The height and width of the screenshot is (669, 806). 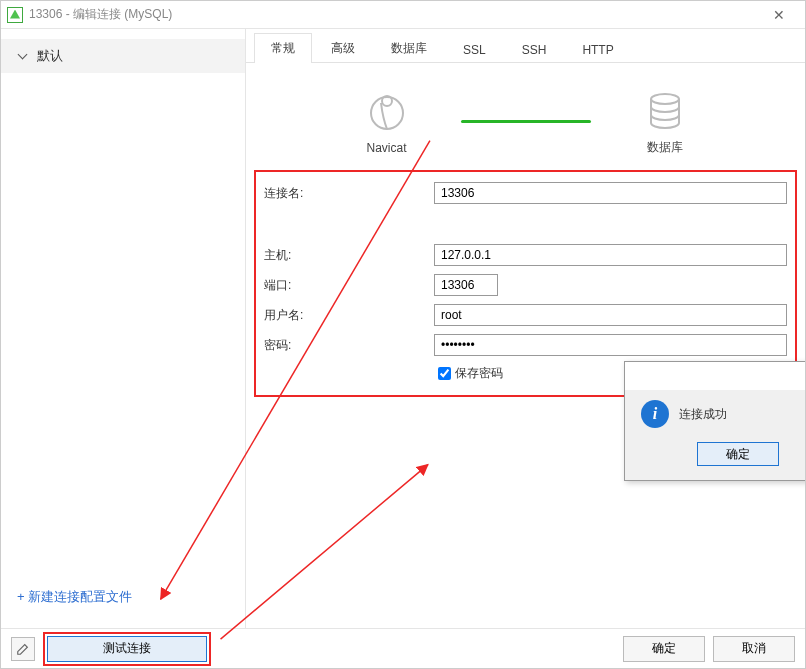 What do you see at coordinates (22, 56) in the screenshot?
I see `chevron-down-icon` at bounding box center [22, 56].